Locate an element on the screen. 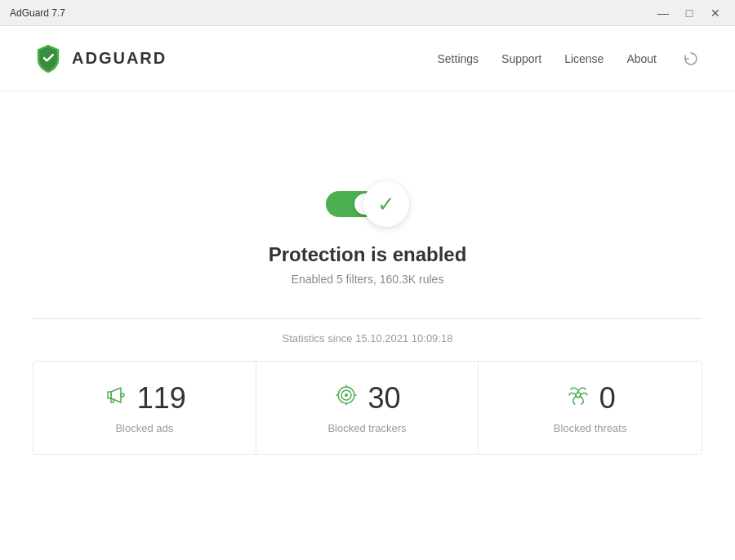  adguard-logo-icon is located at coordinates (48, 59).